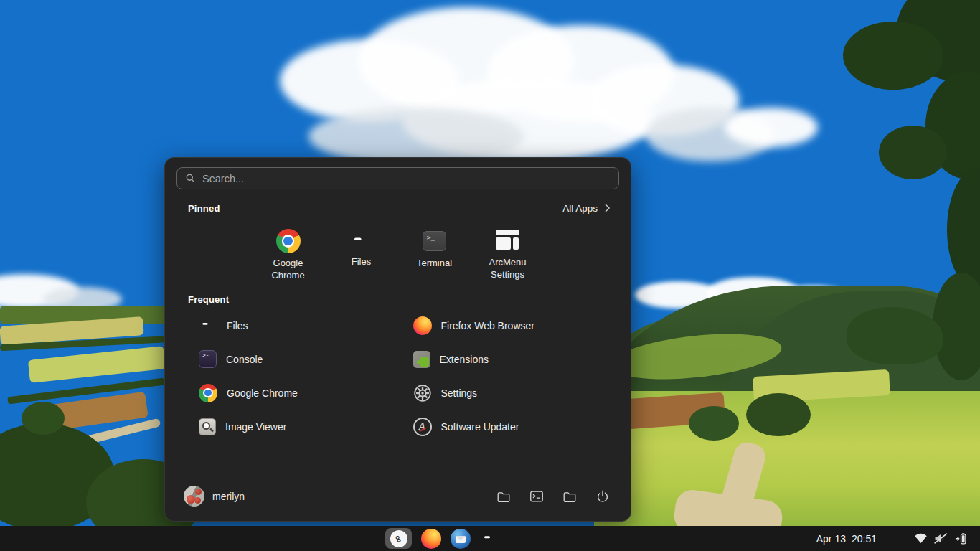 The width and height of the screenshot is (980, 551). I want to click on wifi-icon, so click(921, 538).